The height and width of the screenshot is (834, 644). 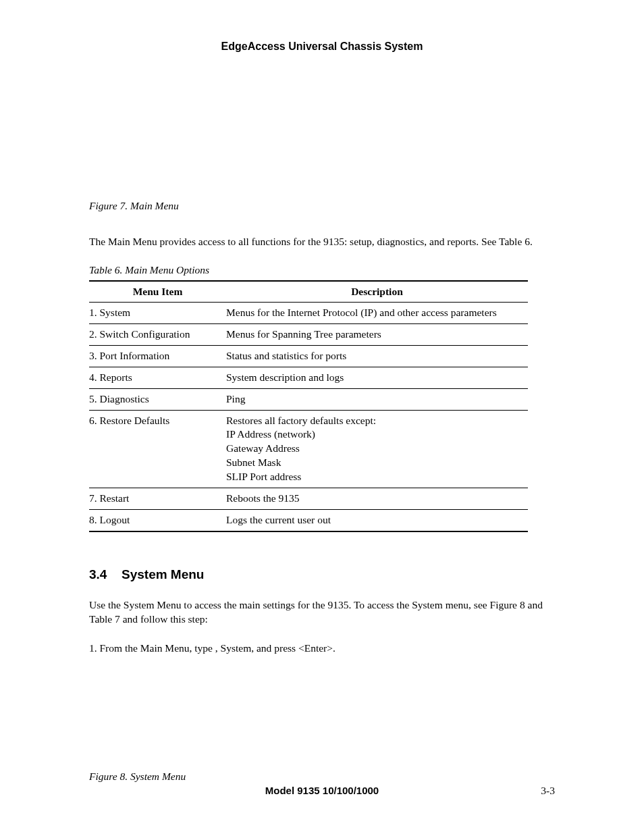 I want to click on cell-description: Reboots the 9135, so click(x=377, y=499).